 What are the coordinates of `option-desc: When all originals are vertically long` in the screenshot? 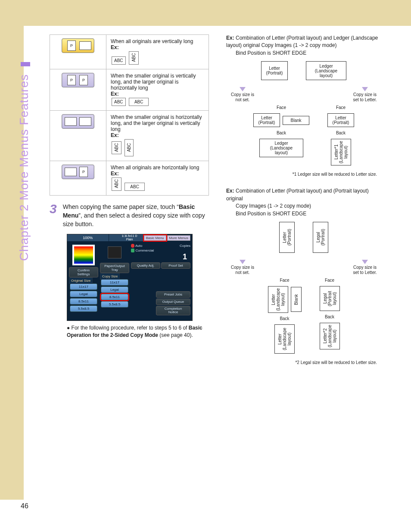 It's located at (158, 41).